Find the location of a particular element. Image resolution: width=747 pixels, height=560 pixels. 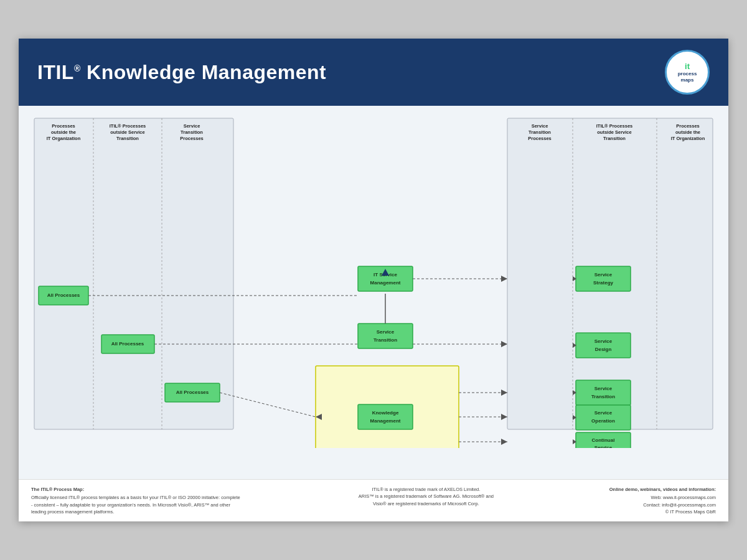

col-header-left3: Service is located at coordinates (192, 126).